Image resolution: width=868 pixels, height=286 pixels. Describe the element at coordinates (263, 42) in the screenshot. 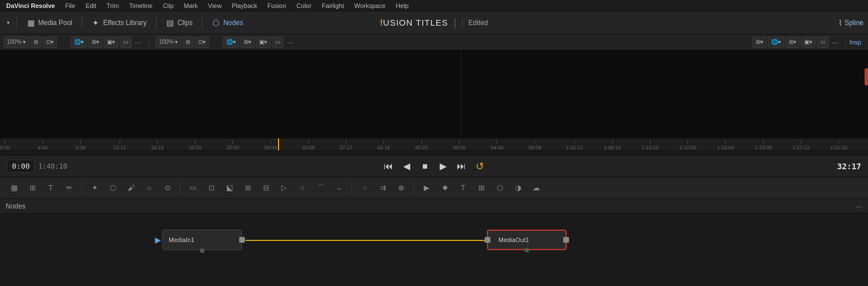

I see `aspect-btn-2: ▣▾` at that location.